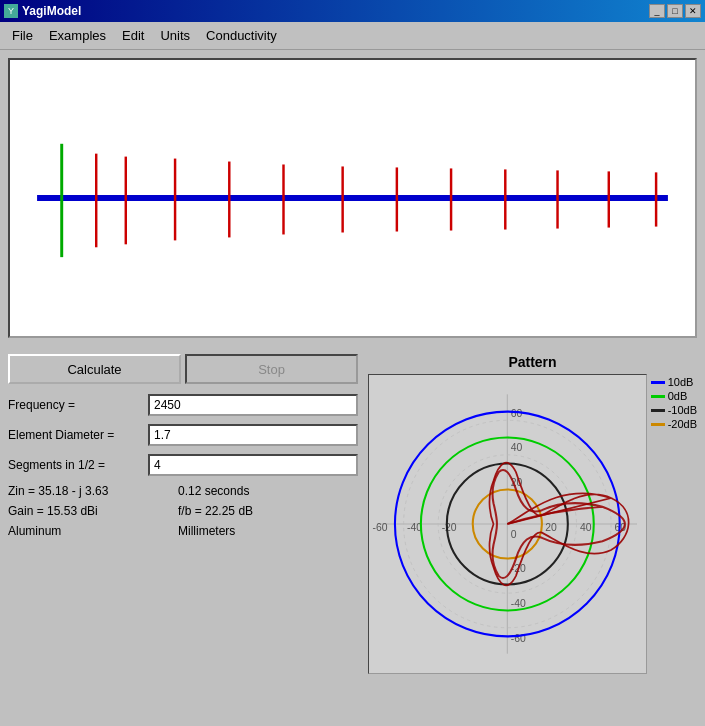  Describe the element at coordinates (674, 396) in the screenshot. I see `legend-0db: 0dB` at that location.